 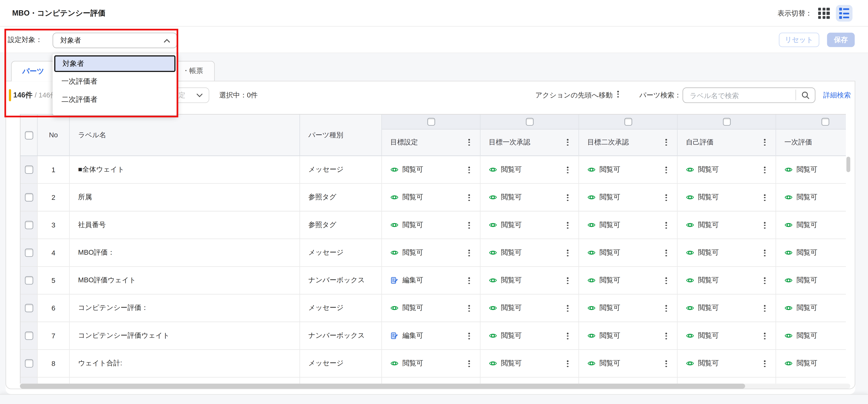 I want to click on edit-permission-icon, so click(x=394, y=280).